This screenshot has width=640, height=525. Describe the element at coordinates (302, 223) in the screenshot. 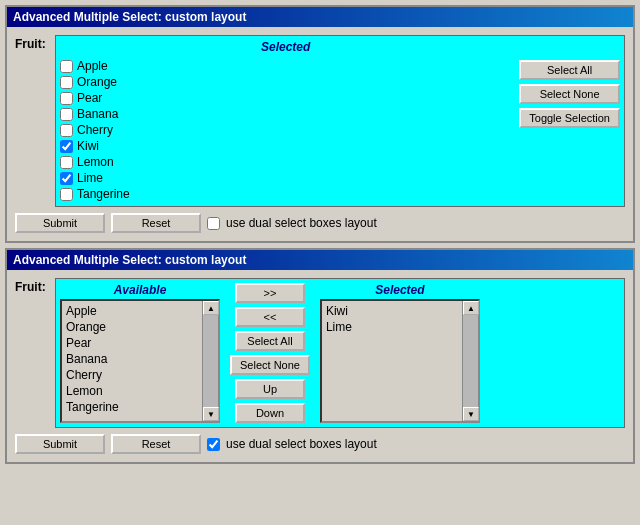

I see `dual-select-label-1: use dual select boxes layout` at that location.